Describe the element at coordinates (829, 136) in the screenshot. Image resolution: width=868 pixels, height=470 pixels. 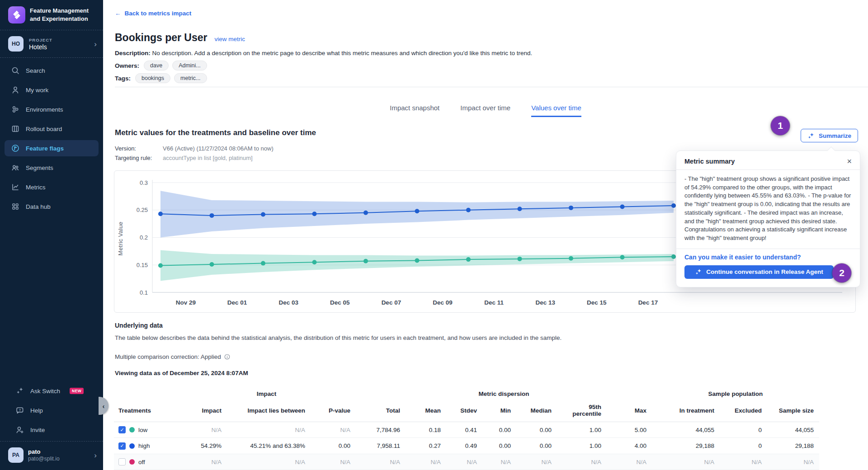
I see `summarize-button: Summarize` at that location.